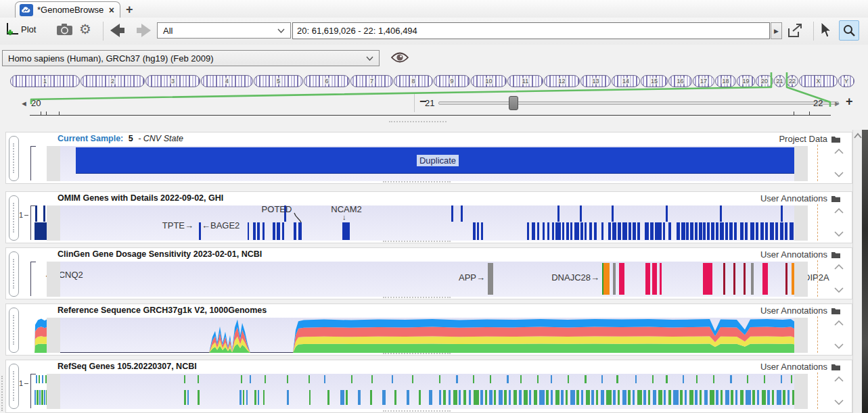  I want to click on range-selector: All, so click(224, 30).